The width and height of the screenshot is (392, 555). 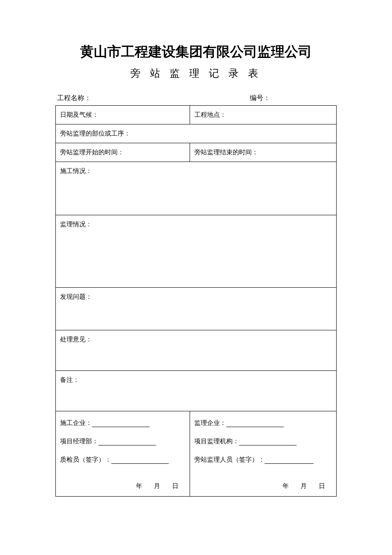 I want to click on construction-status-cell: 施工情况：, so click(x=196, y=188).